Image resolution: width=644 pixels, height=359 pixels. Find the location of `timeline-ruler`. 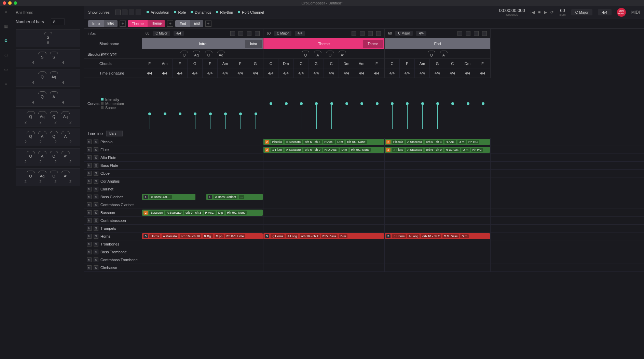

timeline-ruler is located at coordinates (393, 133).